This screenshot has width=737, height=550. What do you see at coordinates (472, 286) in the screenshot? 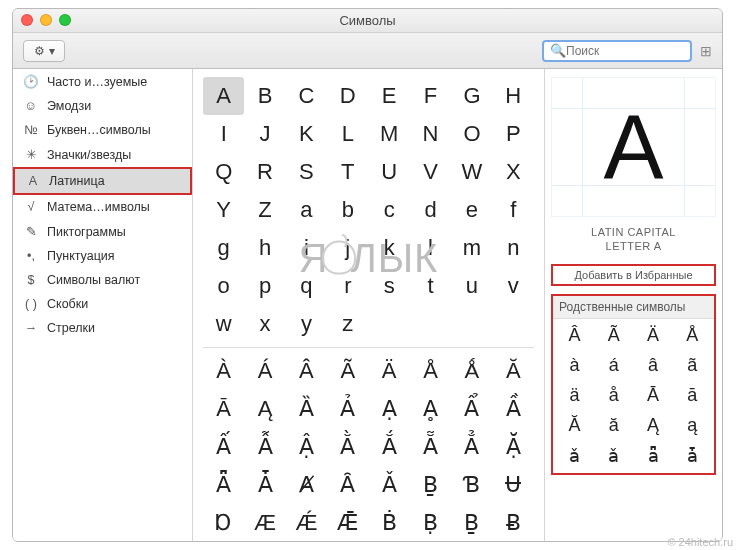
I see `character-cell: u` at bounding box center [472, 286].